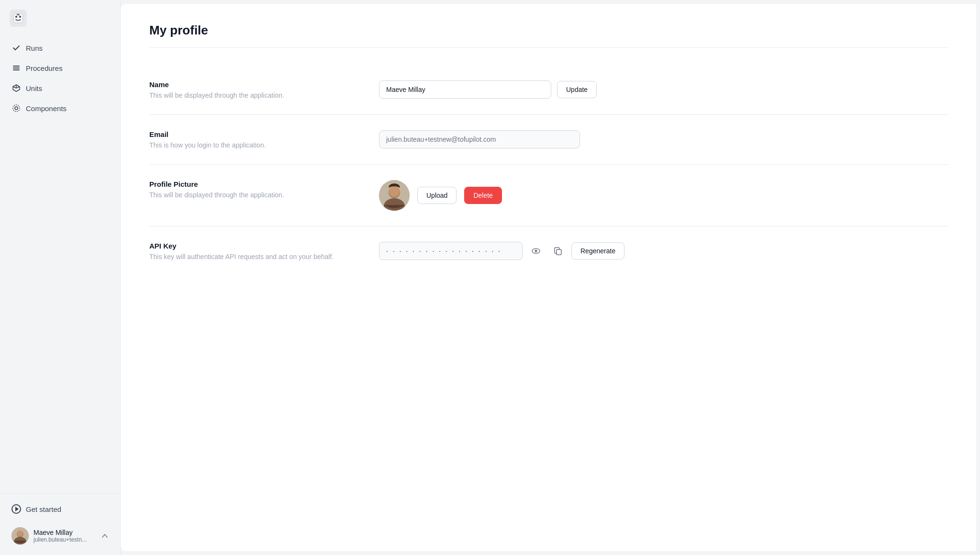  What do you see at coordinates (65, 540) in the screenshot?
I see `user-email: julien.buteau+testn...` at bounding box center [65, 540].